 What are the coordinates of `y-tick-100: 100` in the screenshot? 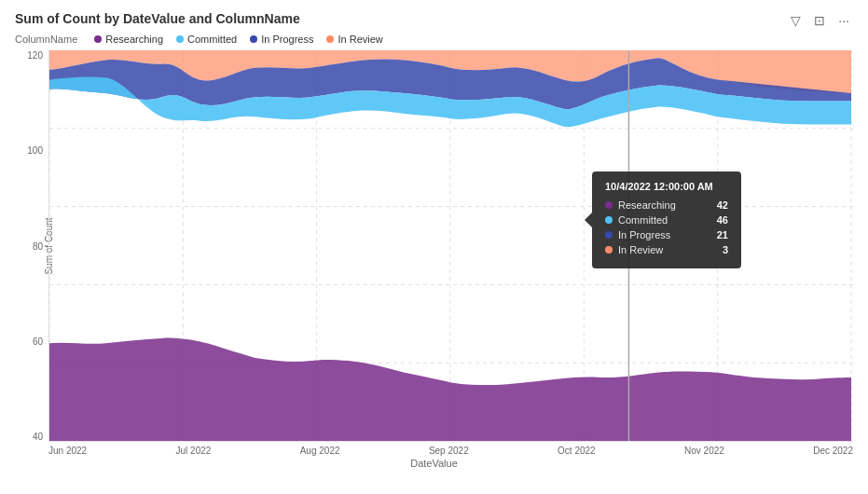 It's located at (35, 151).